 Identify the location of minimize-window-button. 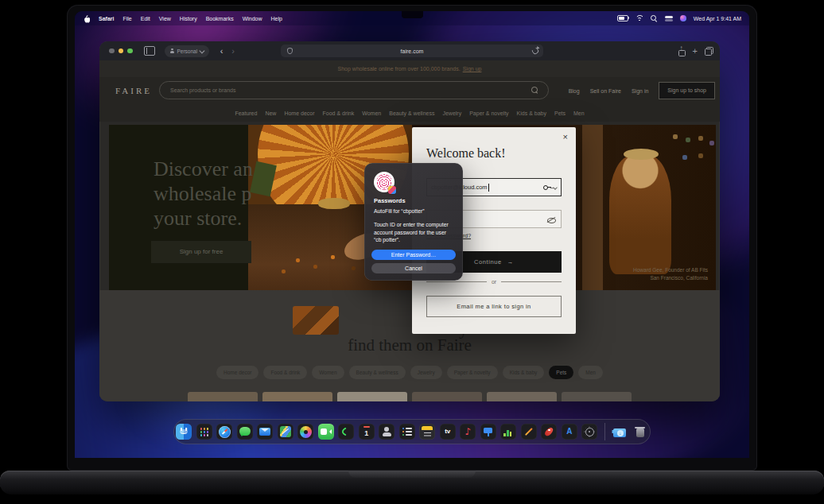
(121, 51).